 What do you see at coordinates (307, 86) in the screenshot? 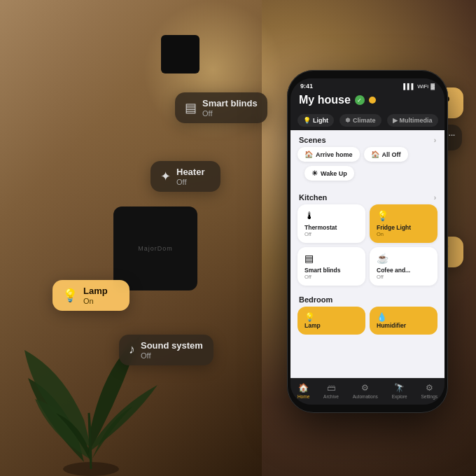
I see `status-time: 9:41` at bounding box center [307, 86].